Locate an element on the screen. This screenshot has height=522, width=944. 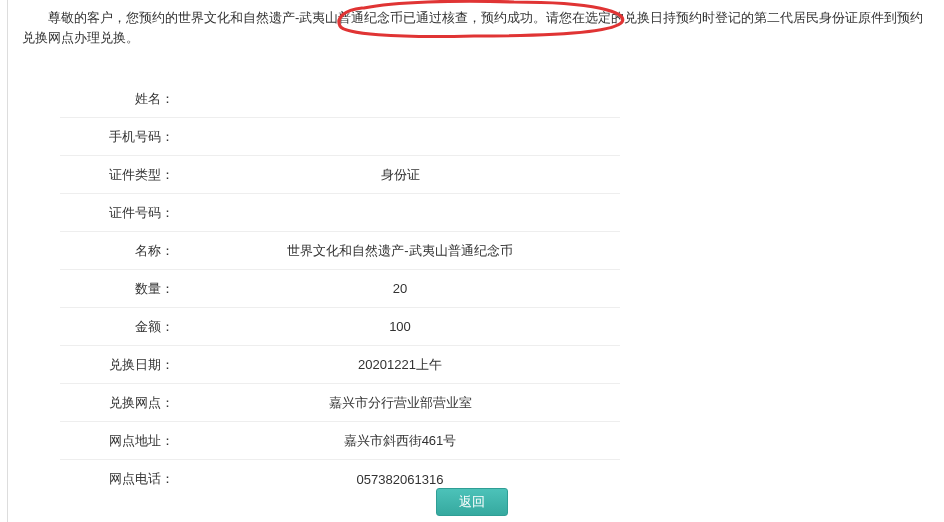
notice-message: 尊敬的客户，您预约的世界文化和自然遗产-武夷山普通纪念币已通过核查，预约成功。请… is located at coordinates (478, 28).